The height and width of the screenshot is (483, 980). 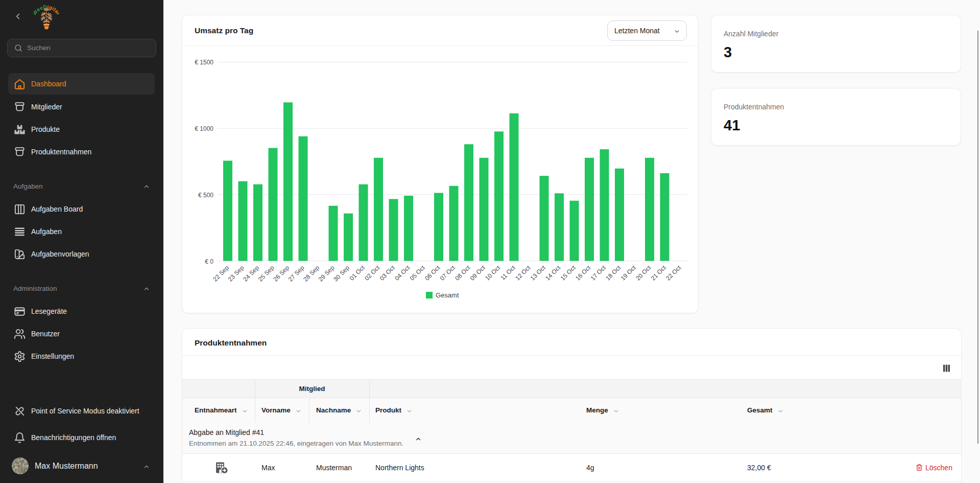 What do you see at coordinates (478, 273) in the screenshot?
I see `svg-text: 09 Oct` at bounding box center [478, 273].